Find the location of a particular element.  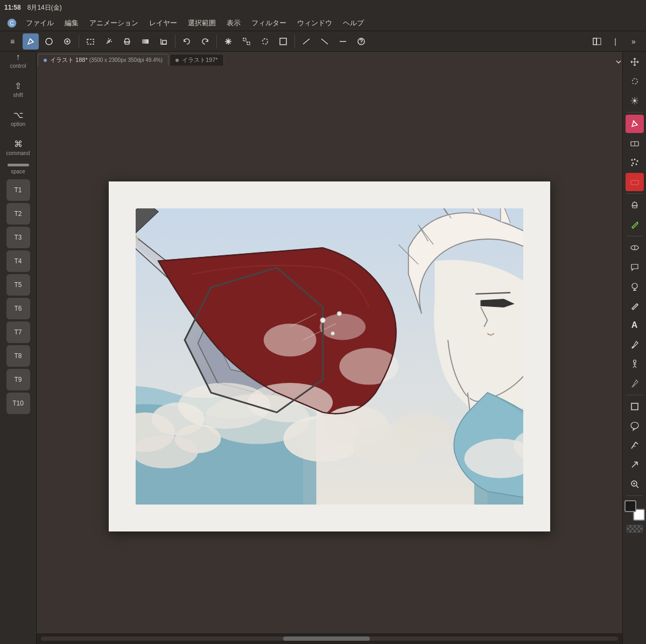

menu-animation: アニメーション is located at coordinates (114, 23).